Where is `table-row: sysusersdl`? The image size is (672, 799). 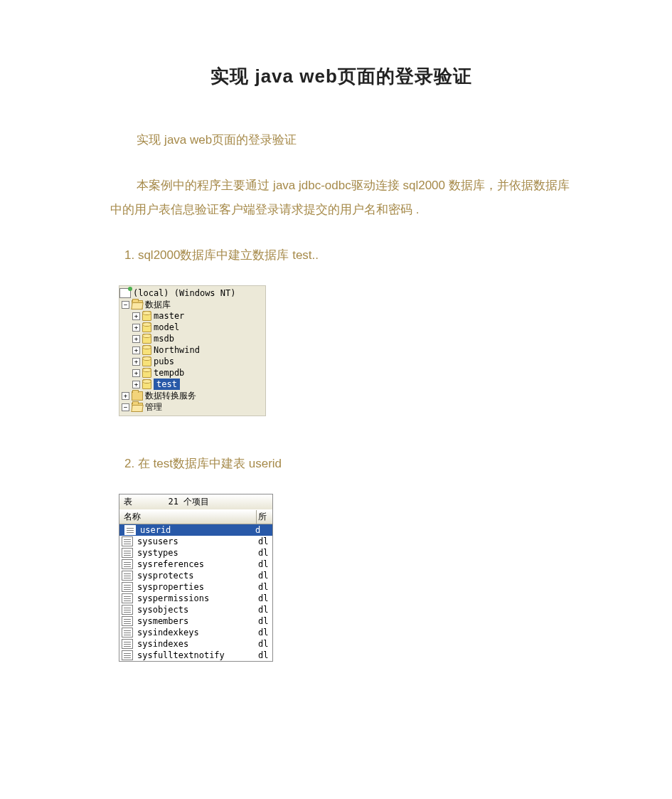 table-row: sysusersdl is located at coordinates (196, 541).